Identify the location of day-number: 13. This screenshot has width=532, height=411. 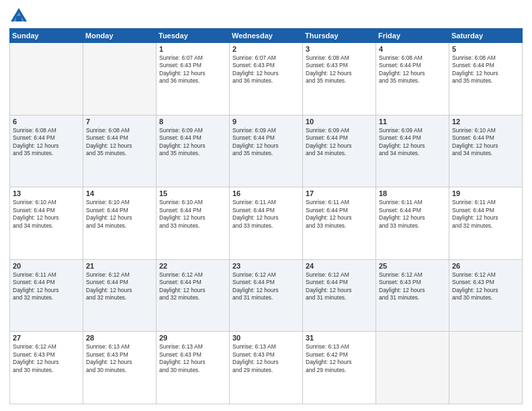
(46, 193).